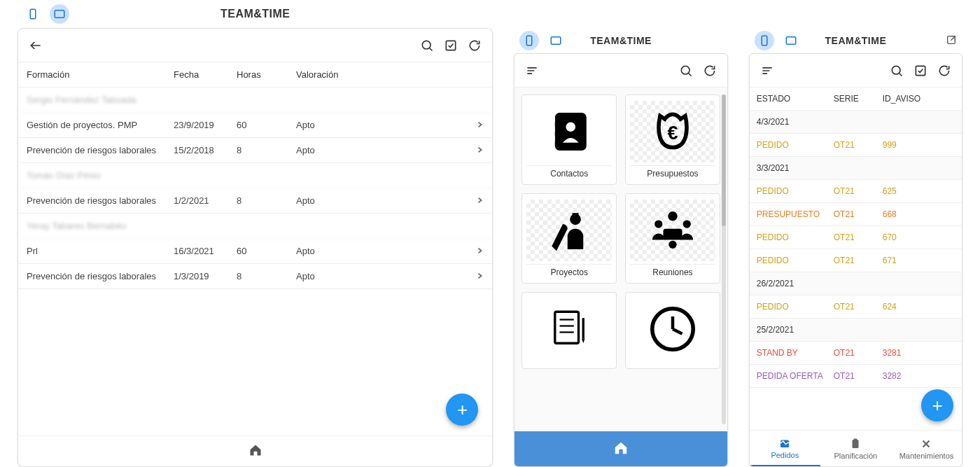  Describe the element at coordinates (855, 377) in the screenshot. I see `table-row: PEDIDA OFERTAOT213282` at that location.